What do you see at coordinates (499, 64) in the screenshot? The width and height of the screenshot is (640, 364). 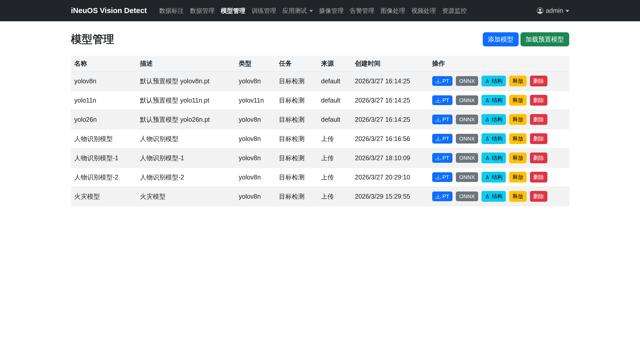 I see `column-header-actions: 操作` at bounding box center [499, 64].